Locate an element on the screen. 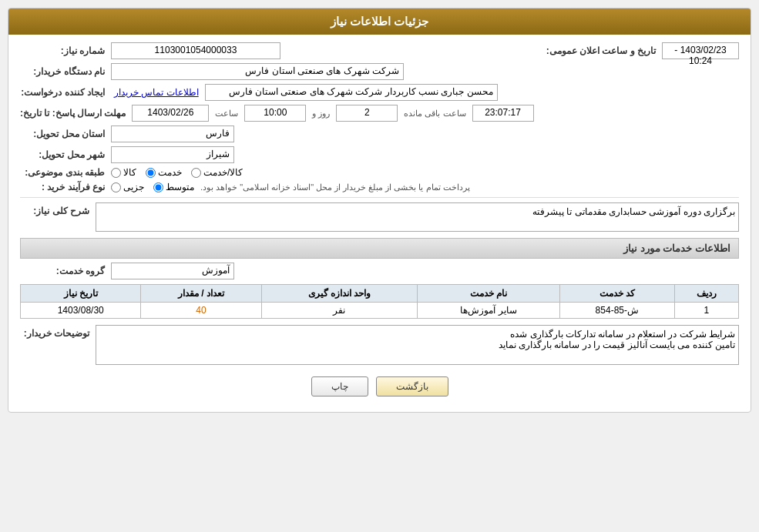 This screenshot has height=532, width=759. purchase-type-radio-group: متوسط جزیی is located at coordinates (153, 187).